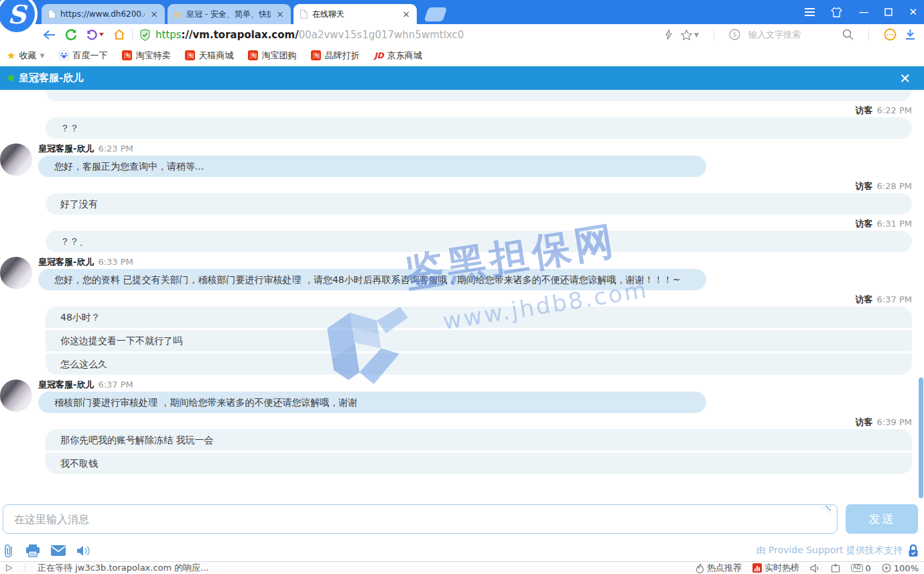  What do you see at coordinates (33, 551) in the screenshot?
I see `print-icon` at bounding box center [33, 551].